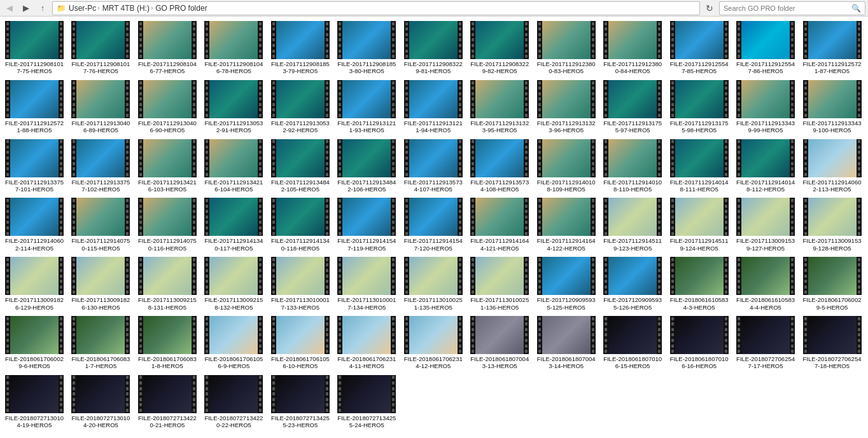 This screenshot has height=438, width=868. What do you see at coordinates (234, 48) in the screenshot?
I see `list-item: FILE-20171129081046-78-HERO5` at bounding box center [234, 48].